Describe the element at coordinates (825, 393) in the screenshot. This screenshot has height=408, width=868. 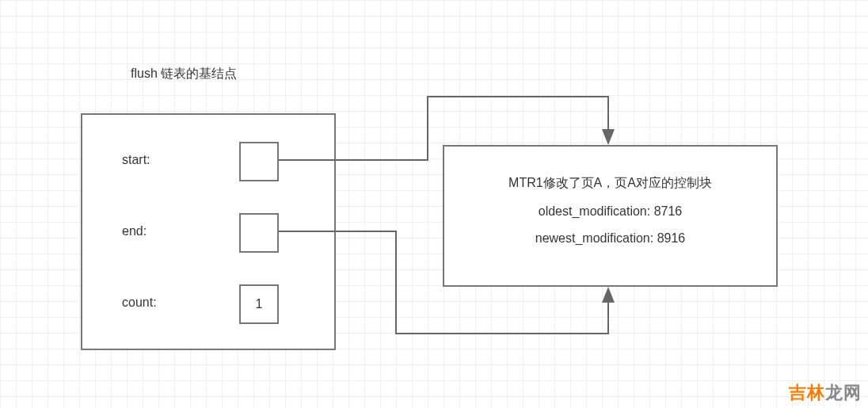
I see `watermark: 吉林龙网` at that location.